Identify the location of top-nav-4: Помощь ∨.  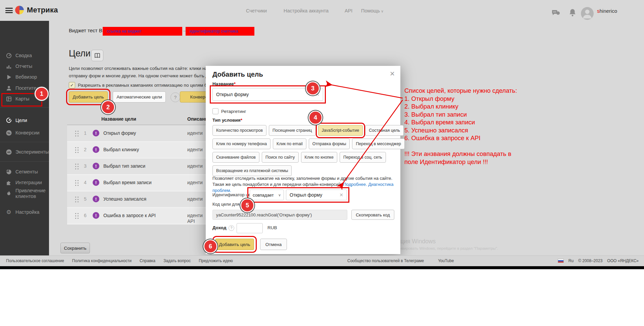
(373, 11).